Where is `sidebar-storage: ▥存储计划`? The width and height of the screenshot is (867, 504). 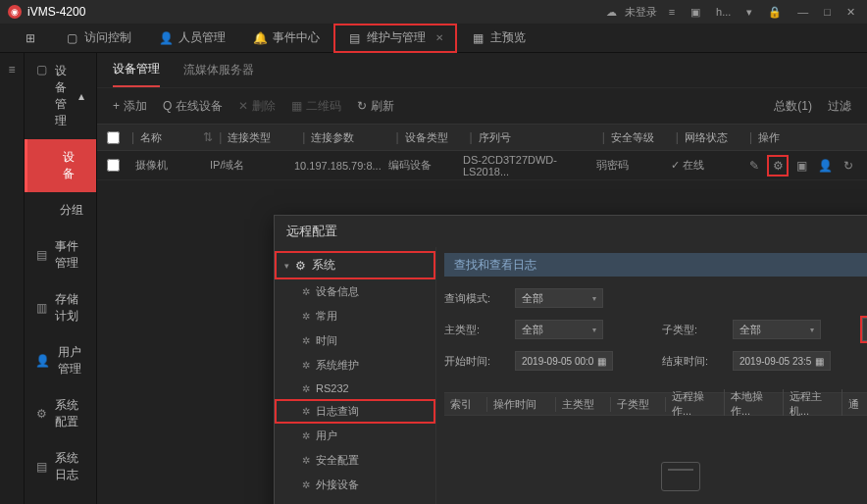 sidebar-storage: ▥存储计划 is located at coordinates (61, 308).